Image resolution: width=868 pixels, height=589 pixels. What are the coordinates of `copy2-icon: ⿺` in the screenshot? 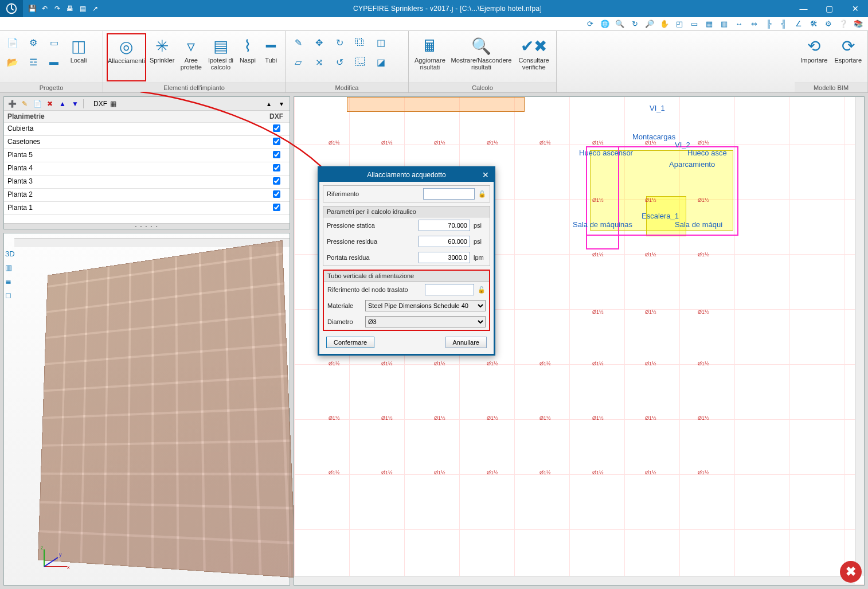 It's located at (360, 62).